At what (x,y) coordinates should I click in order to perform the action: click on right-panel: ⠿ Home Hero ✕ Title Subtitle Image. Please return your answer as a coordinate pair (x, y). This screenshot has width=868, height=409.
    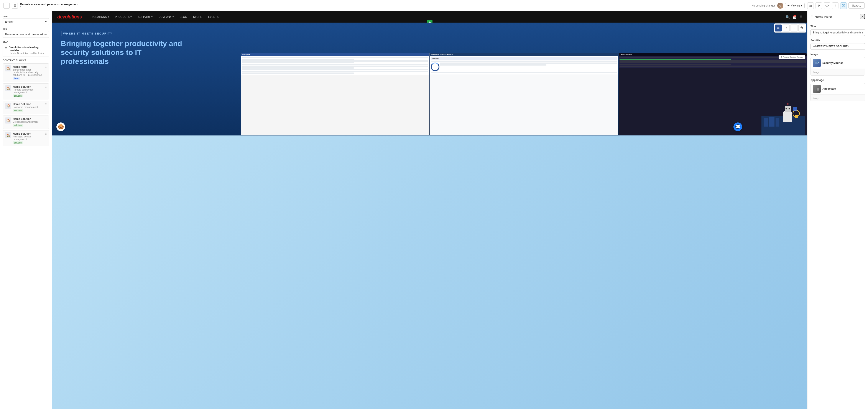
    Looking at the image, I should click on (838, 210).